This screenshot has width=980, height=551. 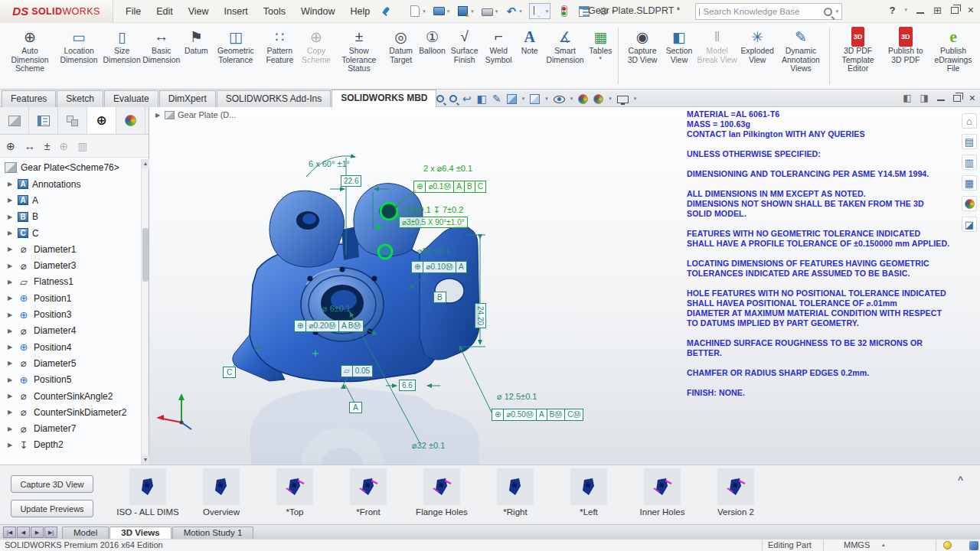 What do you see at coordinates (429, 445) in the screenshot?
I see `dim-outer: ⌀32 ±0.1` at bounding box center [429, 445].